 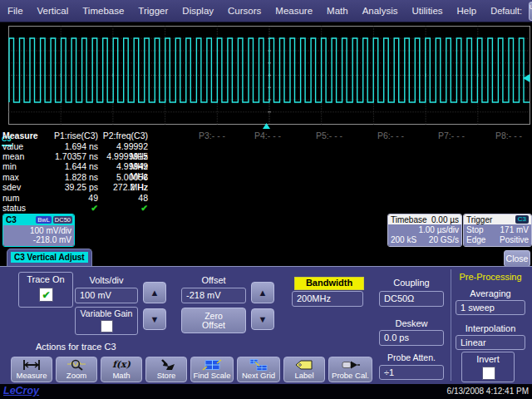 What do you see at coordinates (155, 319) in the screenshot?
I see `volts-div-down-button: ▼` at bounding box center [155, 319].